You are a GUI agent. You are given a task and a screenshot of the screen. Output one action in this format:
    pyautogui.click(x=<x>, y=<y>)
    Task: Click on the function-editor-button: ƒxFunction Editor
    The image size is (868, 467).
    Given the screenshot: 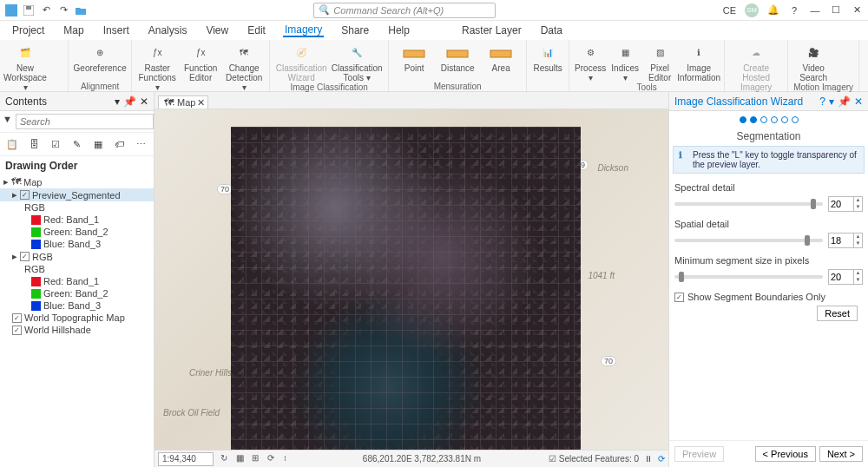 What is the action you would take?
    pyautogui.click(x=201, y=67)
    